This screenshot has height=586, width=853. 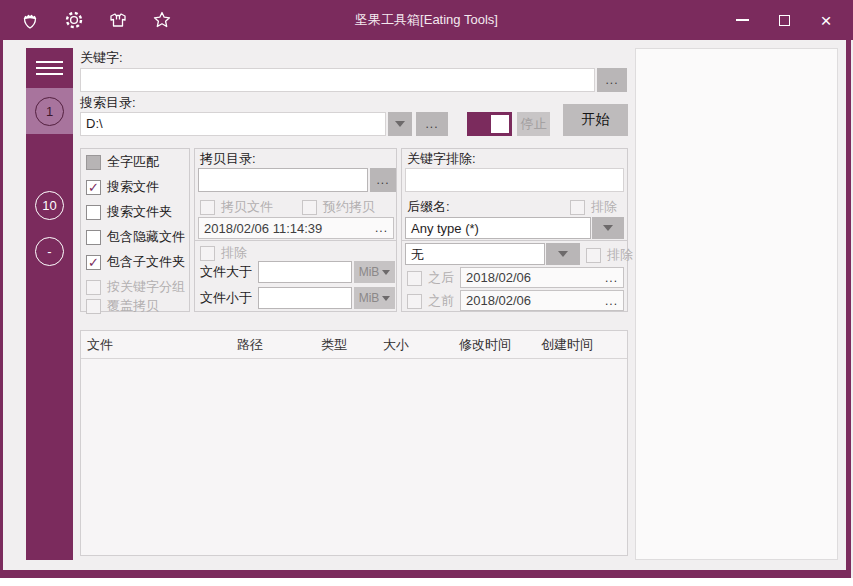 What do you see at coordinates (581, 345) in the screenshot?
I see `column-header-created: 创建时间` at bounding box center [581, 345].